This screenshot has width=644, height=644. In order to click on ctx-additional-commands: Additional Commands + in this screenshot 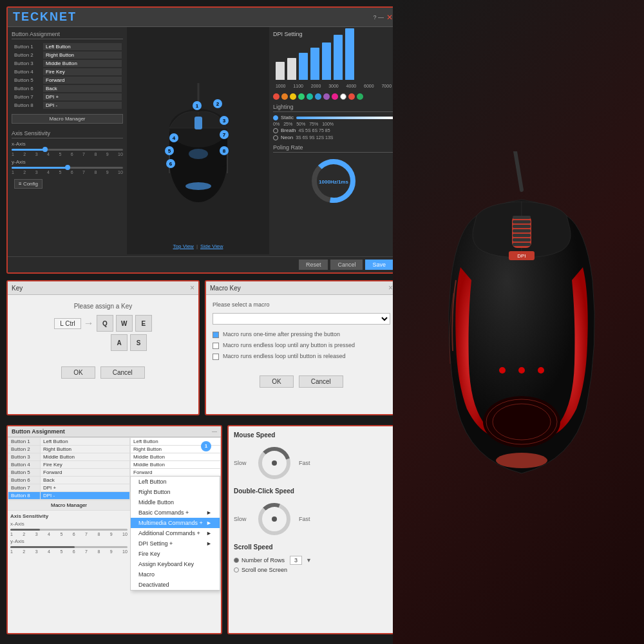, I will do `click(175, 533)`.